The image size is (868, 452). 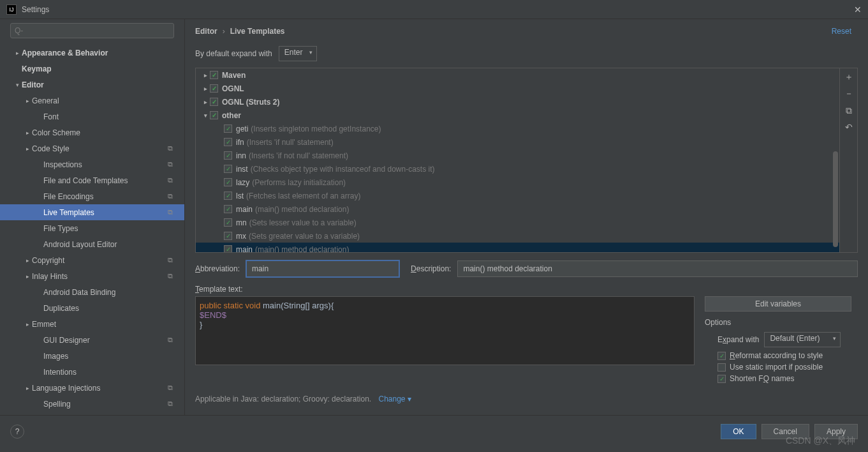 What do you see at coordinates (92, 340) in the screenshot?
I see `sidebar-item-gui-designer: GUI Designer⧉` at bounding box center [92, 340].